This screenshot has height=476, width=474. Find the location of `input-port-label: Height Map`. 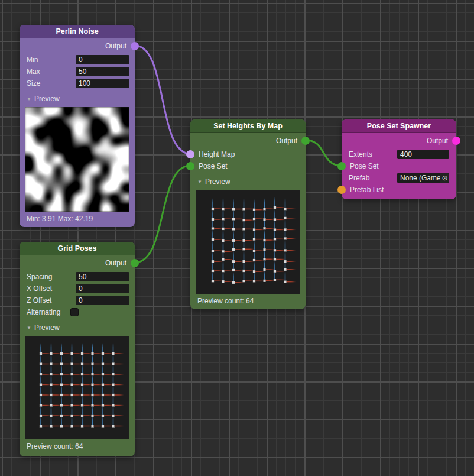

input-port-label: Height Map is located at coordinates (216, 154).